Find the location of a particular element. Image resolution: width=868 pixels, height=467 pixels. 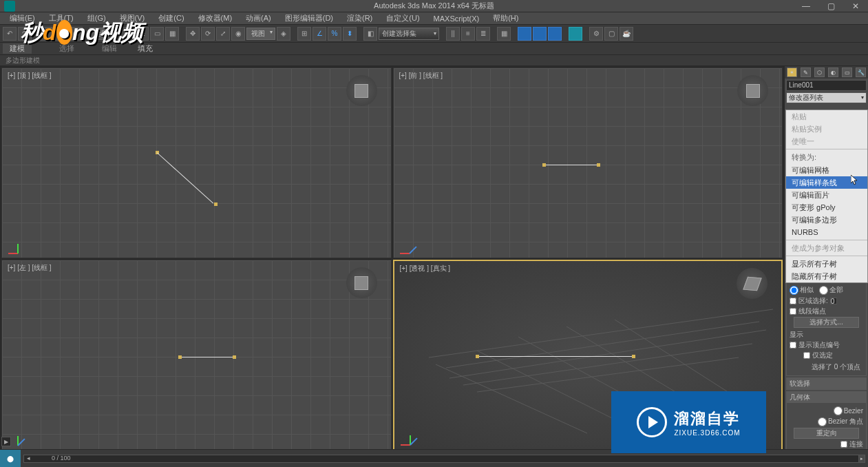

object-name-field: Line001 is located at coordinates (826, 85).